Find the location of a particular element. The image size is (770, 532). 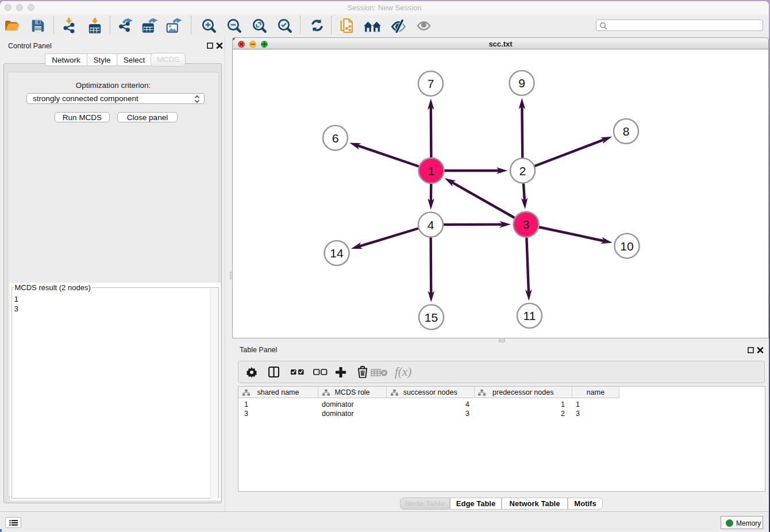

svg-text: 7 is located at coordinates (431, 84).